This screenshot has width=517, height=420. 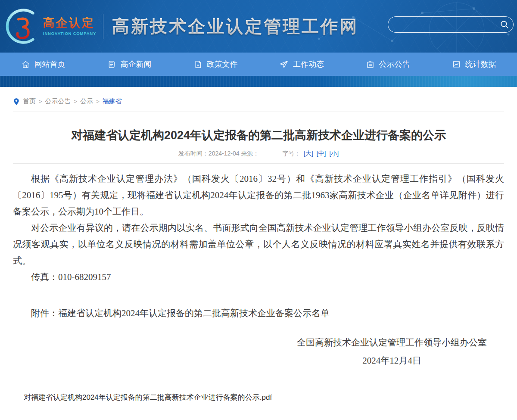 I want to click on nav-item-label: 统计数据, so click(x=481, y=64).